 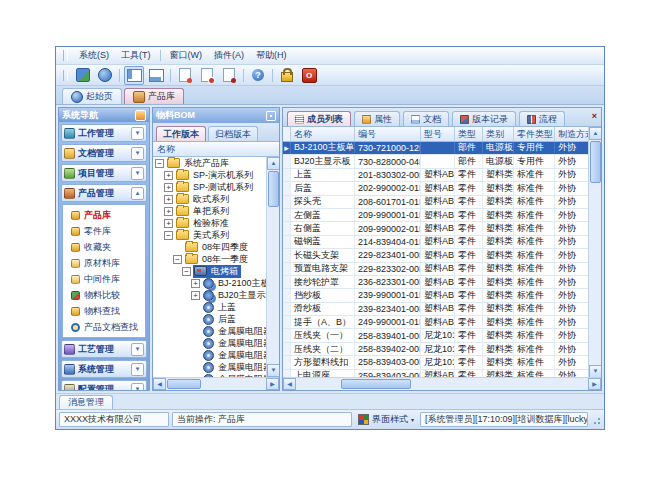 I want to click on resize-grip, so click(x=596, y=420).